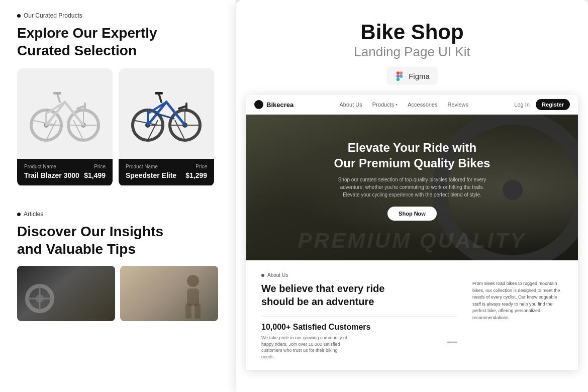 The image size is (588, 392). Describe the element at coordinates (359, 338) in the screenshot. I see `stats-row: 10,000+ Satisfied Customers We take prid…` at that location.